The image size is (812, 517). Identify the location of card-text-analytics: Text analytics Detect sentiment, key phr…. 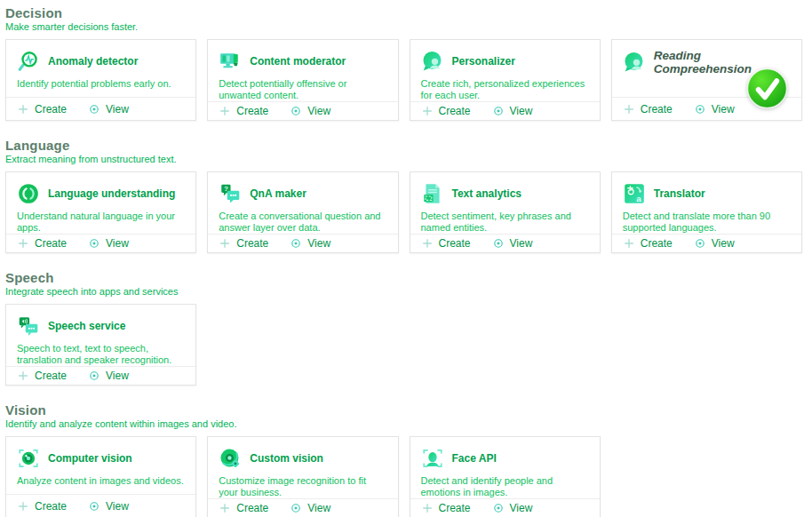
(505, 212).